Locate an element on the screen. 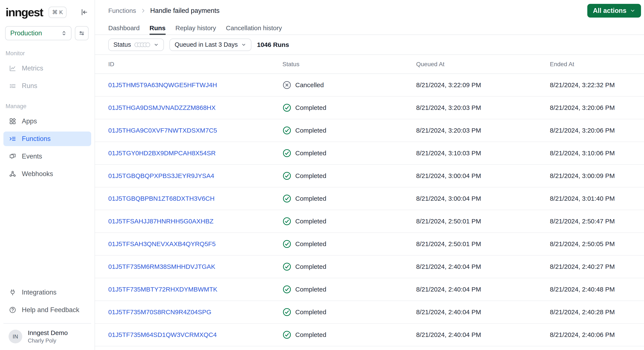  runs-count: 1046 Runs is located at coordinates (273, 45).